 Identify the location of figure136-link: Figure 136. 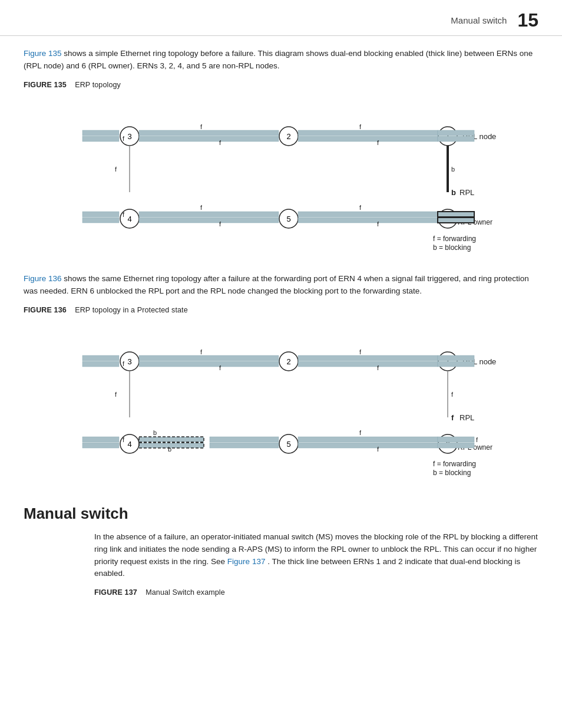
(42, 278).